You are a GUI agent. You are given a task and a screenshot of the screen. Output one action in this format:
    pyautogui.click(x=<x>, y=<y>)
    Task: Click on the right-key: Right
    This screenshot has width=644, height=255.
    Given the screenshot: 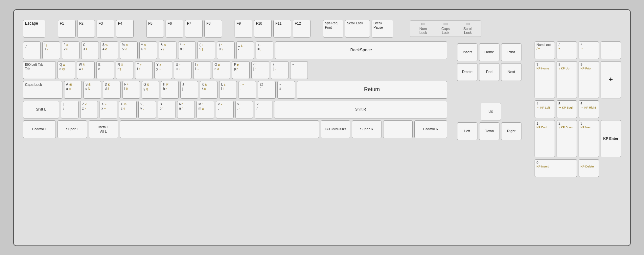 What is the action you would take?
    pyautogui.click(x=511, y=131)
    